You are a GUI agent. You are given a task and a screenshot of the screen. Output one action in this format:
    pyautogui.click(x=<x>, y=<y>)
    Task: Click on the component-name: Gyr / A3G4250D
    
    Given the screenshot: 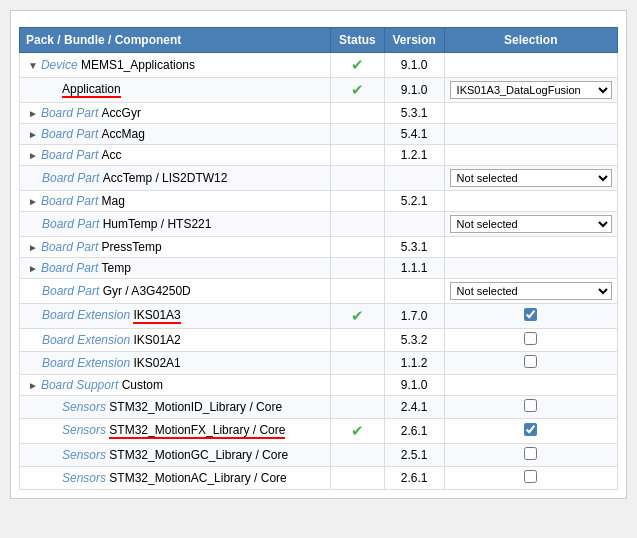 What is the action you would take?
    pyautogui.click(x=147, y=291)
    